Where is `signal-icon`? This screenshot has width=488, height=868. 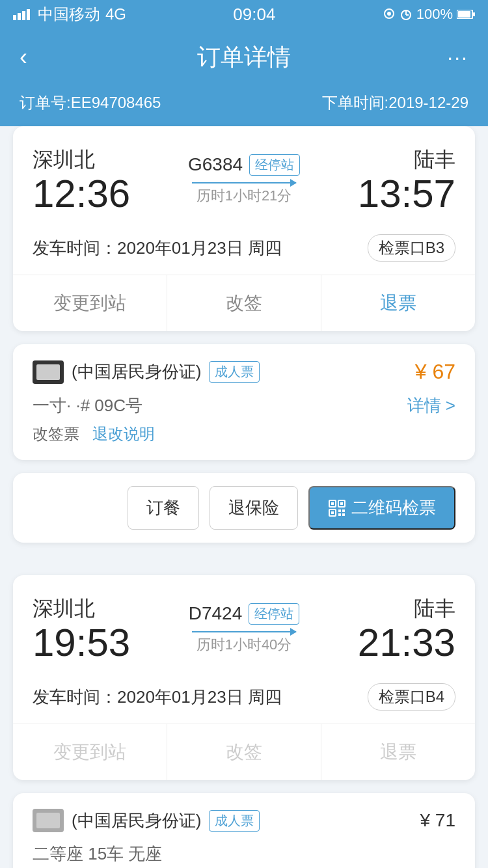 signal-icon is located at coordinates (23, 14).